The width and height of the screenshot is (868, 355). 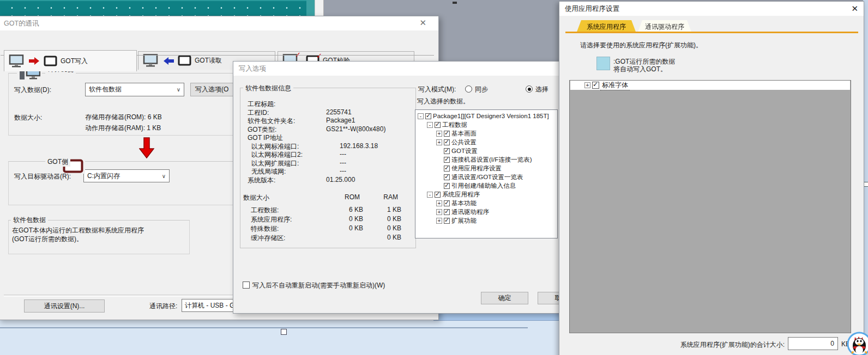 What do you see at coordinates (268, 238) in the screenshot?
I see `size-row-label: 缓冲存储区:` at bounding box center [268, 238].